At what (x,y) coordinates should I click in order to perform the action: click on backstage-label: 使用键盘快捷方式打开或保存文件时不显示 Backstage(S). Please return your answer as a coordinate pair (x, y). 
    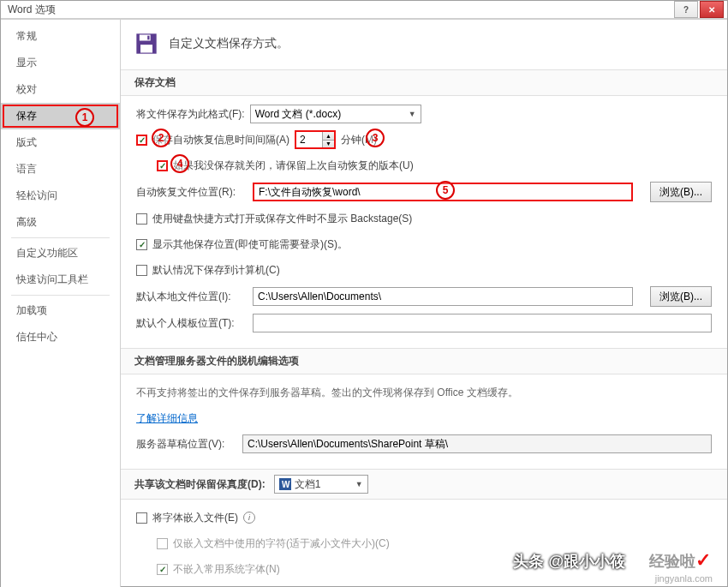
    Looking at the image, I should click on (283, 219).